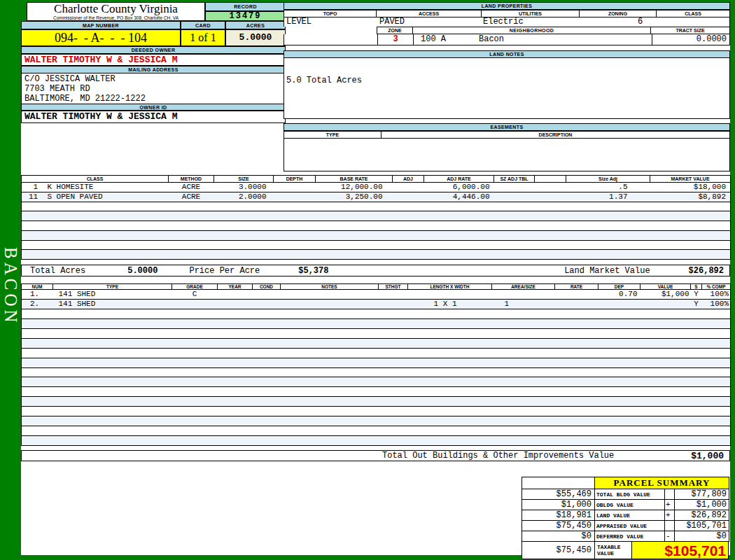 This screenshot has width=735, height=560. I want to click on county-title: Charlotte County Virginia, so click(116, 9).